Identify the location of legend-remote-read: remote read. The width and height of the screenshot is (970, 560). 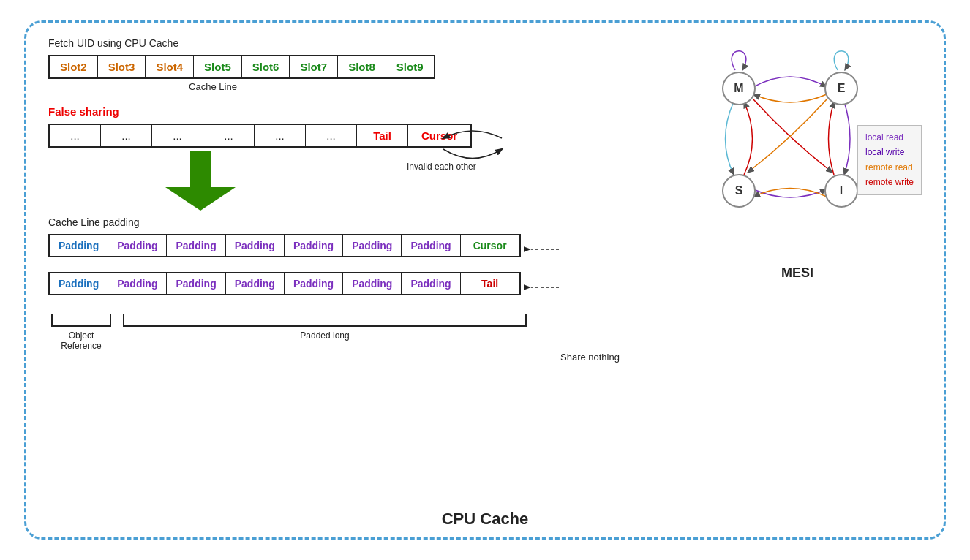
(890, 167).